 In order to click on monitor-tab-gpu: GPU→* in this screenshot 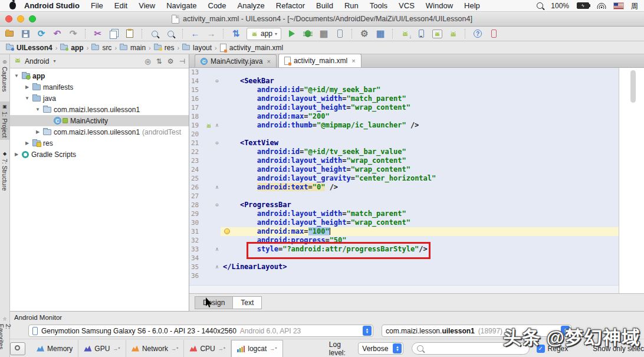, I will do `click(103, 348)`.